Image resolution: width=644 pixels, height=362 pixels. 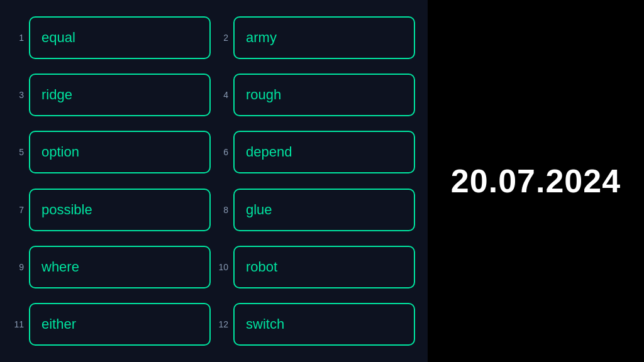 What do you see at coordinates (18, 95) in the screenshot?
I see `word-number: 3` at bounding box center [18, 95].